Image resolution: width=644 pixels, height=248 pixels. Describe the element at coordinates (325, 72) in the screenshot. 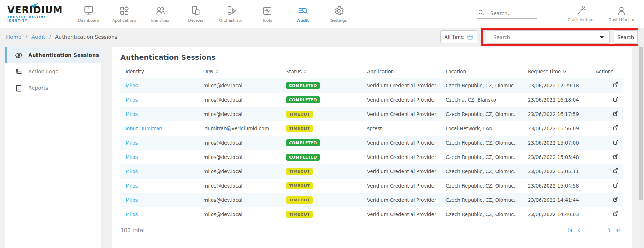

I see `column-header: Status` at that location.